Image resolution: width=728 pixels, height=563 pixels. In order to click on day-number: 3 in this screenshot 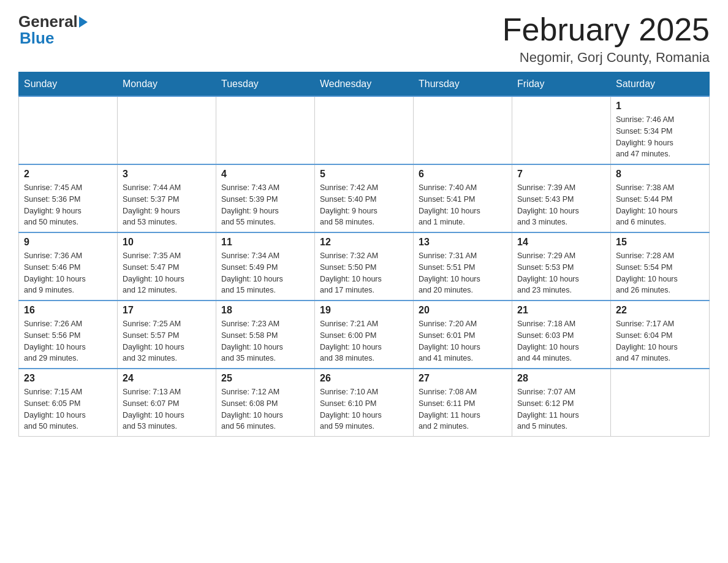, I will do `click(167, 174)`.